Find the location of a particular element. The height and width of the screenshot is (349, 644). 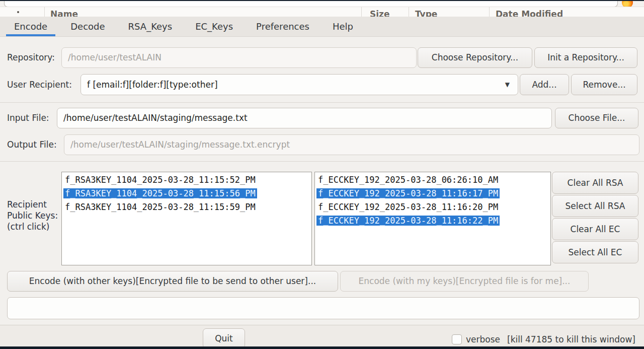

clear-all-rsa-button: Clear All RSA is located at coordinates (595, 183).